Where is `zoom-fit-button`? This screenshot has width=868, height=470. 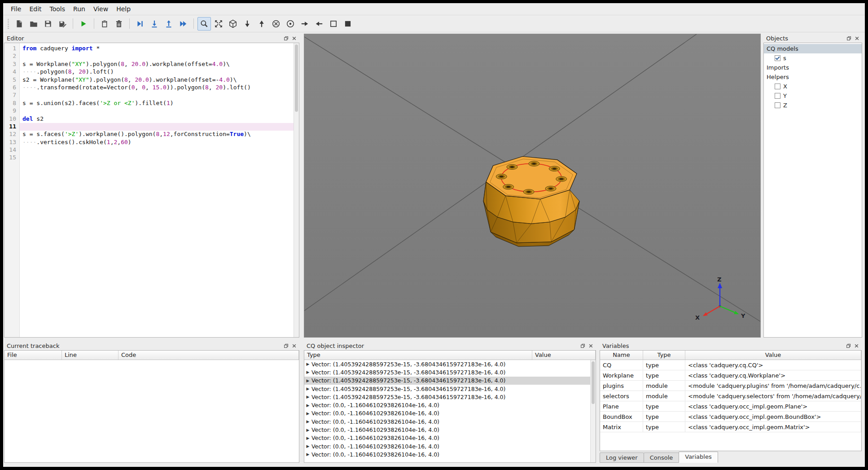
zoom-fit-button is located at coordinates (204, 24).